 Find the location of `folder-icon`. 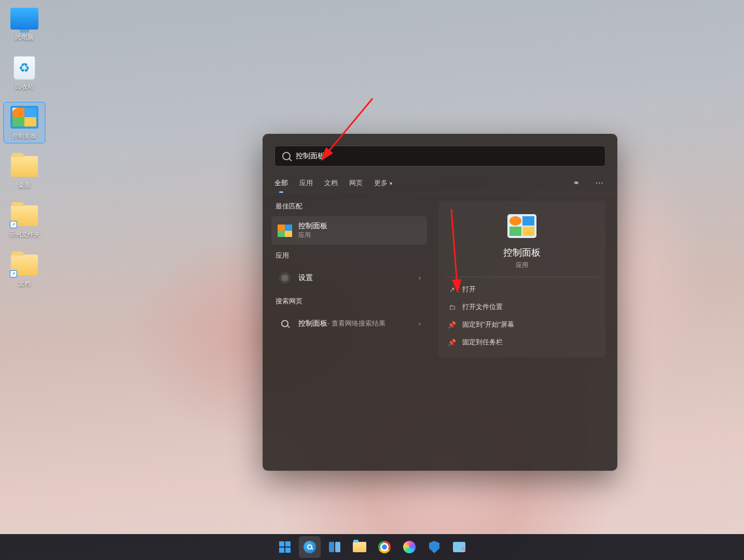

folder-icon is located at coordinates (24, 166).